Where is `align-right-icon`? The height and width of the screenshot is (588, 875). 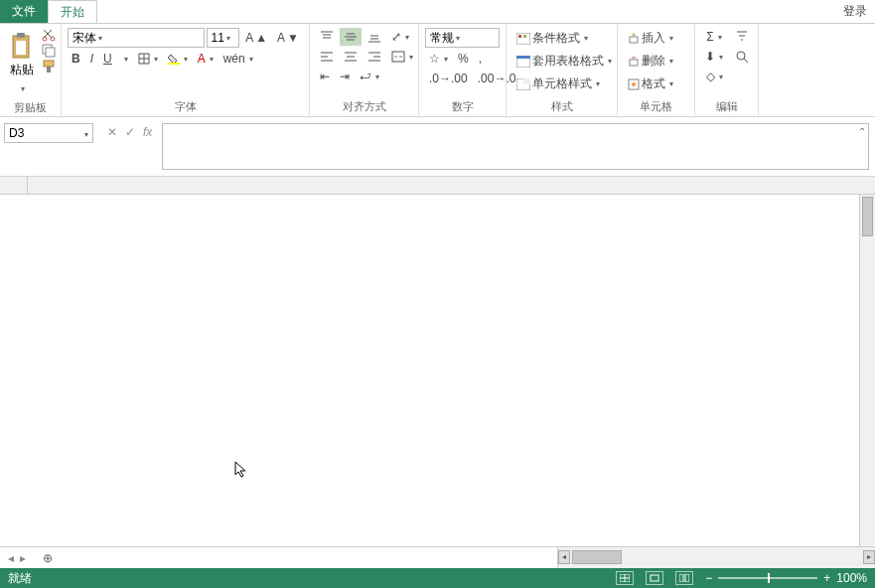 align-right-icon is located at coordinates (374, 57).